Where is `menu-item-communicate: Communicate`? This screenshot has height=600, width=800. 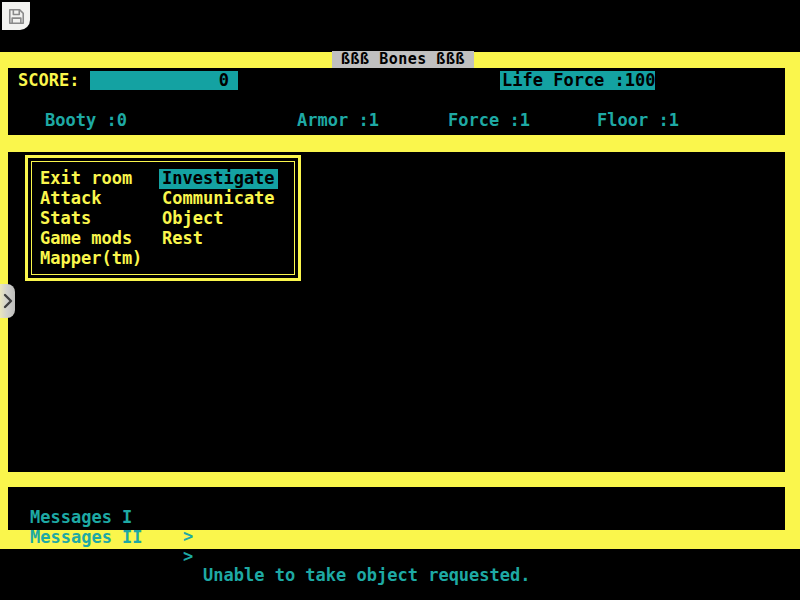 menu-item-communicate: Communicate is located at coordinates (220, 199).